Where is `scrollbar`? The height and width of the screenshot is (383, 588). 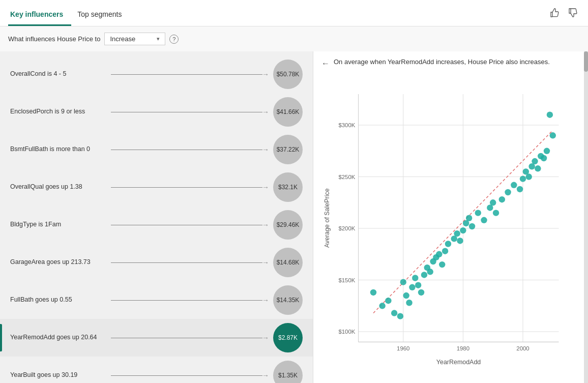 scrollbar is located at coordinates (586, 217).